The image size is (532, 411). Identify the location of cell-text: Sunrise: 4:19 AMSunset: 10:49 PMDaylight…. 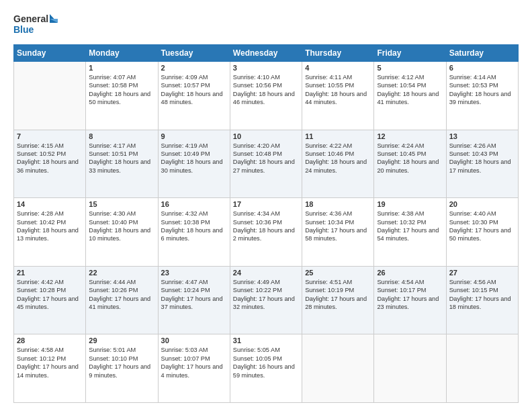
(194, 158).